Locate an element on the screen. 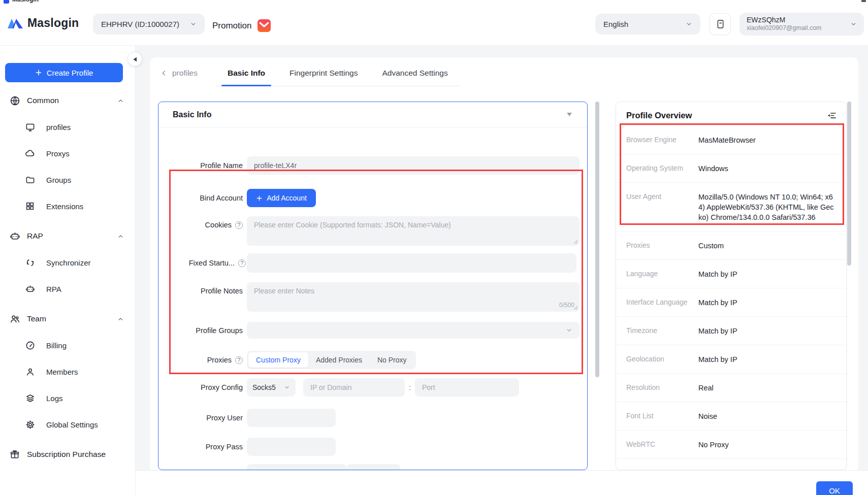 This screenshot has width=868, height=495. overview-row-operating-system: Operating System Windows is located at coordinates (731, 169).